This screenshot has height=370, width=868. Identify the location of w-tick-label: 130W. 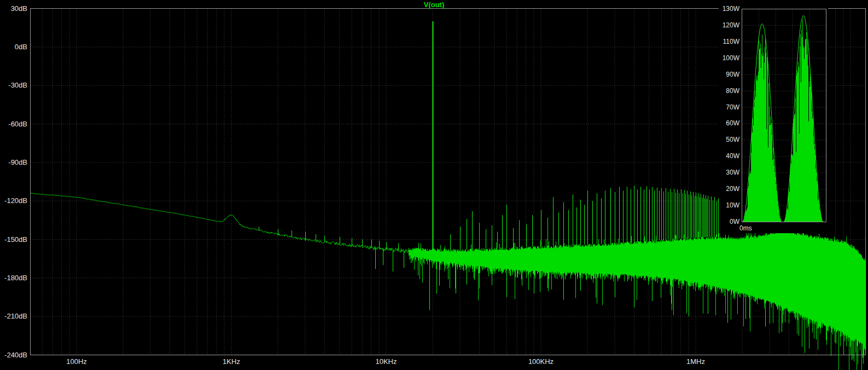
(729, 9).